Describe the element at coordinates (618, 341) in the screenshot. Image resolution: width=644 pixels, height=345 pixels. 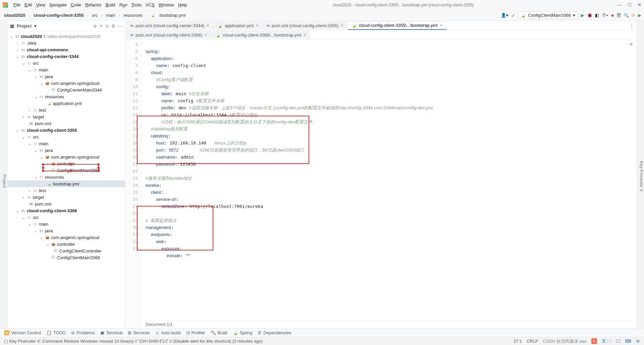
I see `status-icon1: 🖵` at that location.